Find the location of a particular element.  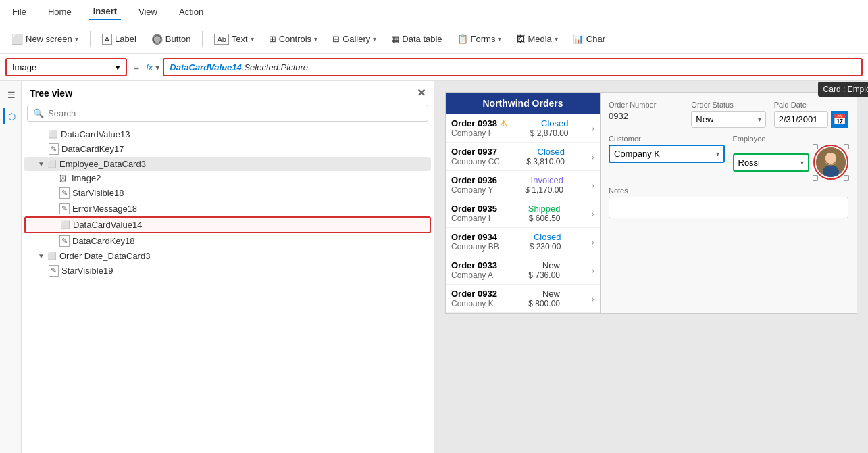

detail-row-3: Notes is located at coordinates (728, 203).